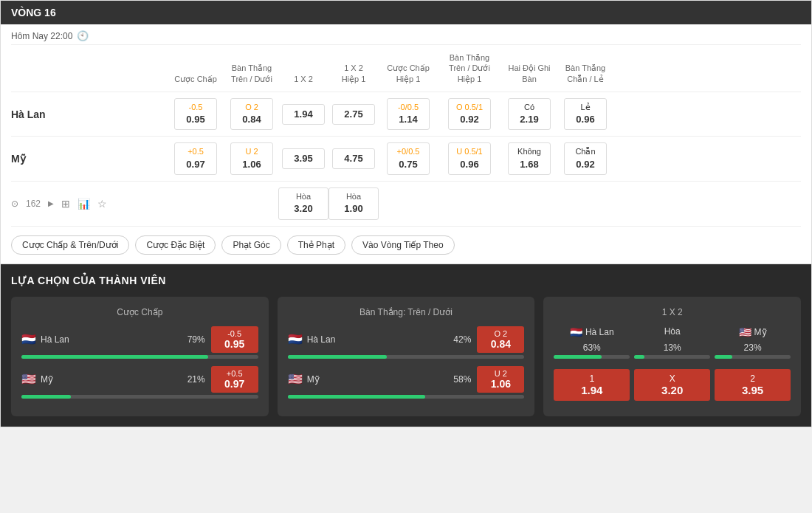  What do you see at coordinates (585, 159) in the screenshot?
I see `my-chan-le: Chẵn 0.92` at bounding box center [585, 159].